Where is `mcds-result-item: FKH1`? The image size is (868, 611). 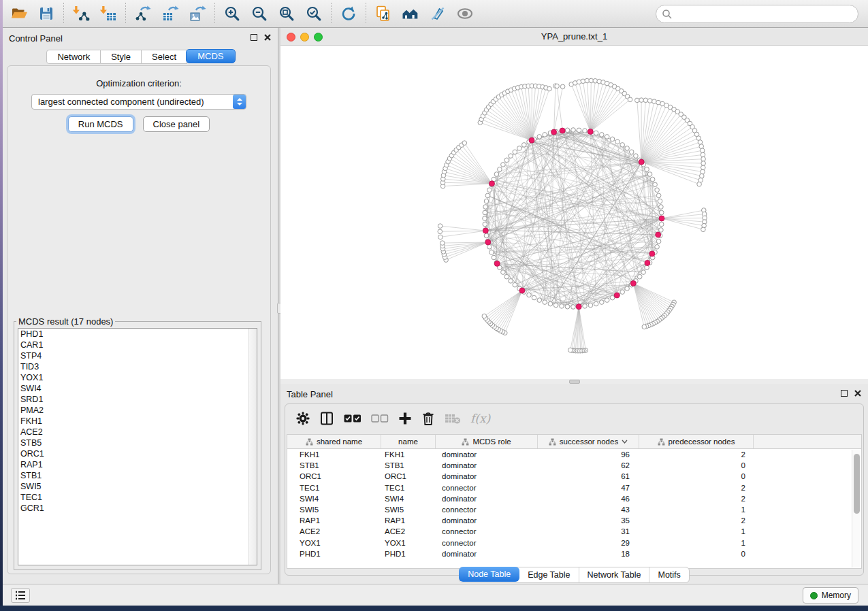 mcds-result-item: FKH1 is located at coordinates (138, 421).